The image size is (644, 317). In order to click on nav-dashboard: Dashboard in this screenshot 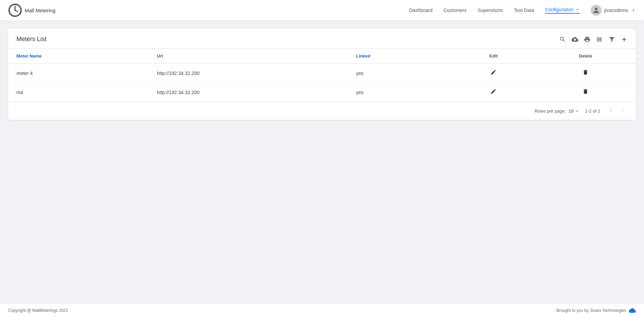, I will do `click(421, 10)`.